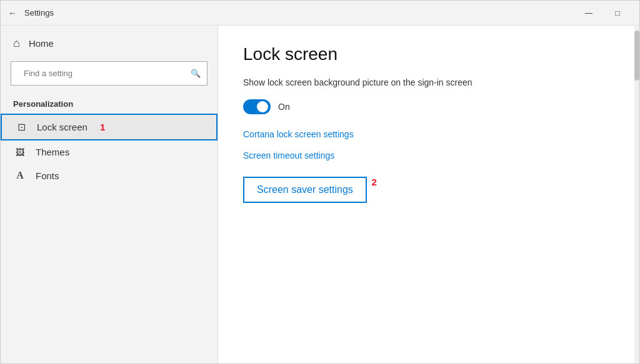  What do you see at coordinates (368, 83) in the screenshot?
I see `content-description: Show lock screen background picture on t…` at bounding box center [368, 83].